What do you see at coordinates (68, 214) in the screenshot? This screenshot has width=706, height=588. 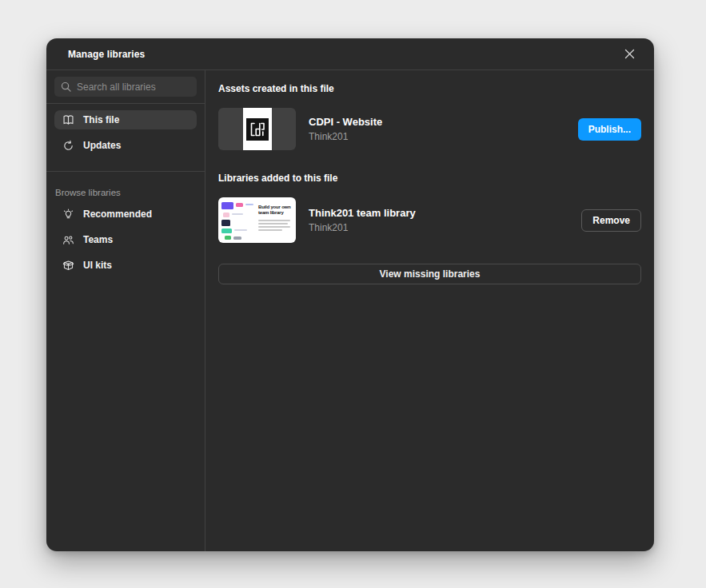 I see `lightbulb-icon` at bounding box center [68, 214].